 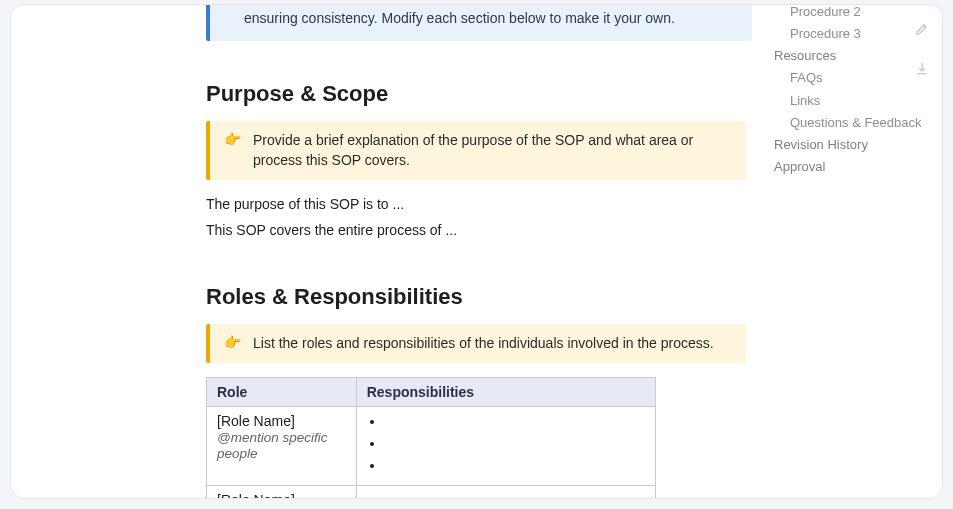 I want to click on outline-item: Procedure 3, so click(x=855, y=34).